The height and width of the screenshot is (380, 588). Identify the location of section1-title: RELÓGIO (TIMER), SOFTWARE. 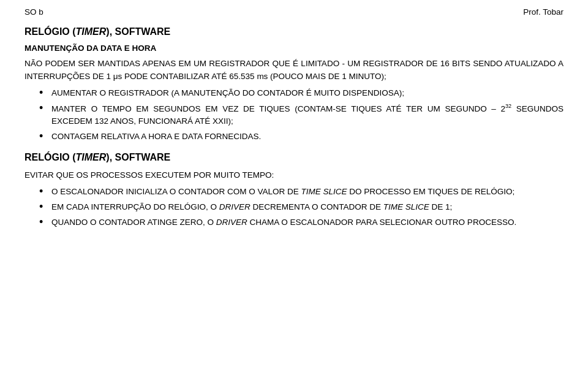
(294, 32).